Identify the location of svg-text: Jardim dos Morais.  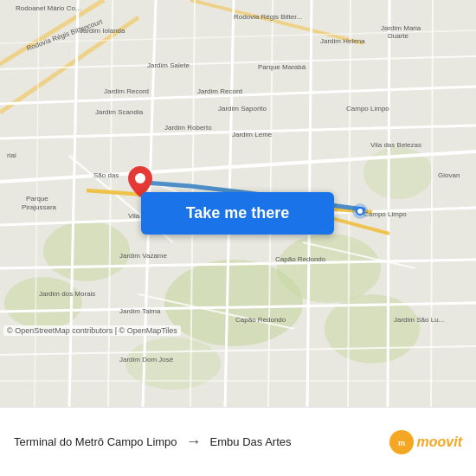
(68, 294).